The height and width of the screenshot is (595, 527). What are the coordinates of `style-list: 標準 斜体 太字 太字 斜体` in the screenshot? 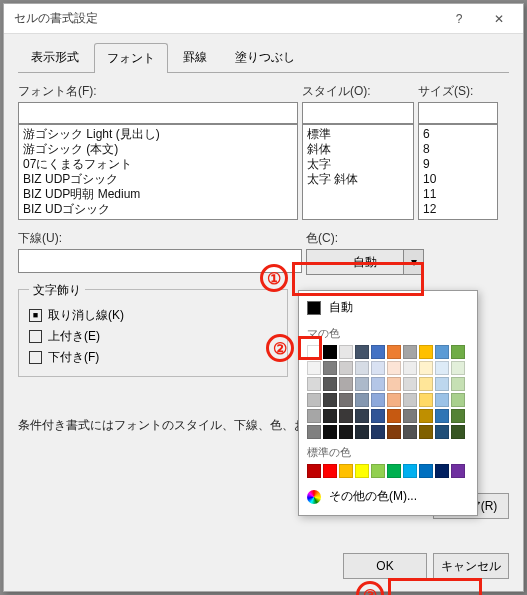 It's located at (358, 172).